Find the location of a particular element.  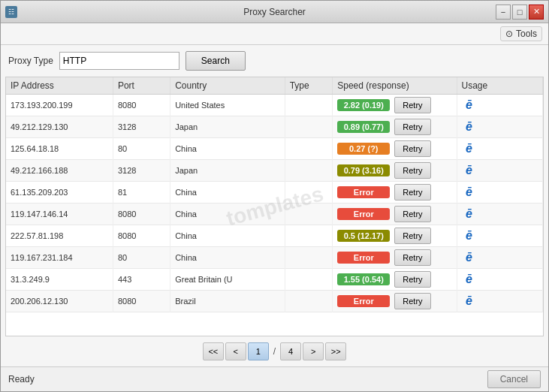

title-bar: ☷ Proxy Searcher − □ ✕ is located at coordinates (275, 12).